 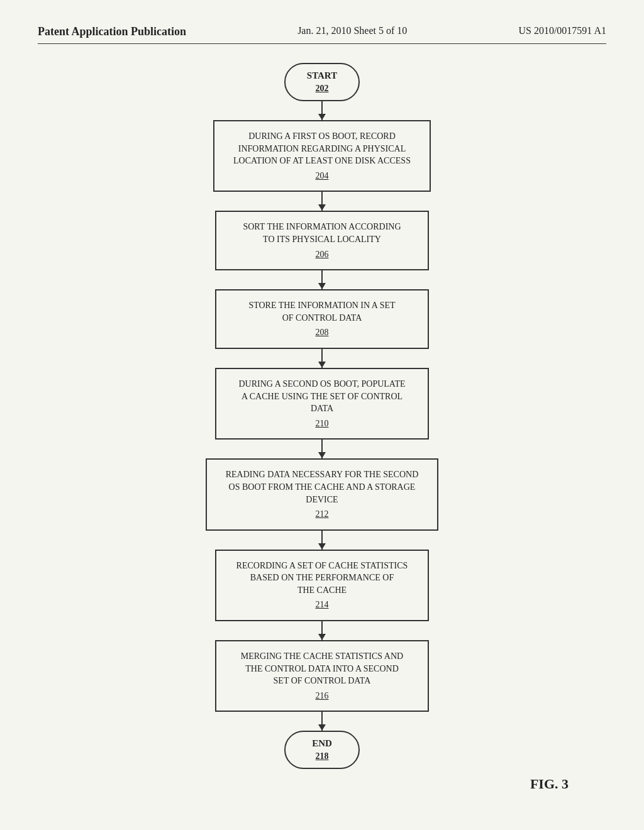 I want to click on step-216-number: 216, so click(x=322, y=696).